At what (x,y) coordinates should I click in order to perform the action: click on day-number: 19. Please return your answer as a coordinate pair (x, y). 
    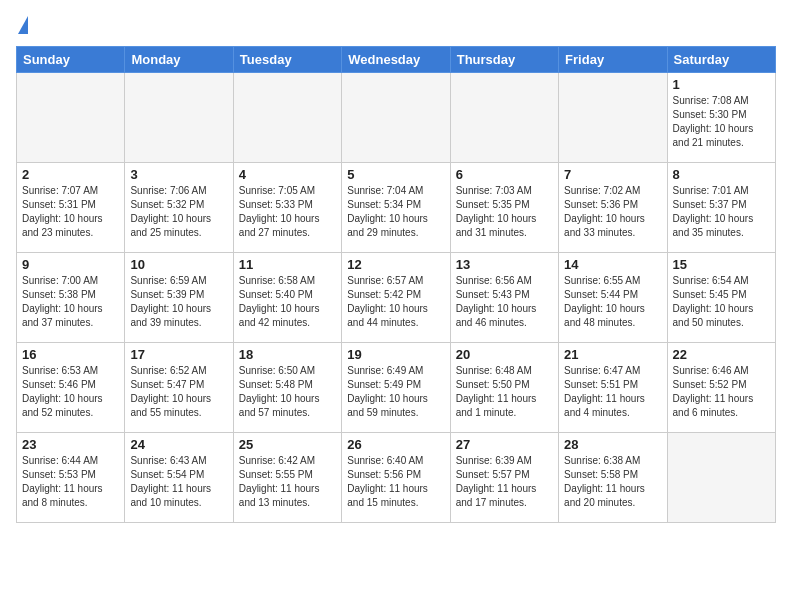
    Looking at the image, I should click on (396, 354).